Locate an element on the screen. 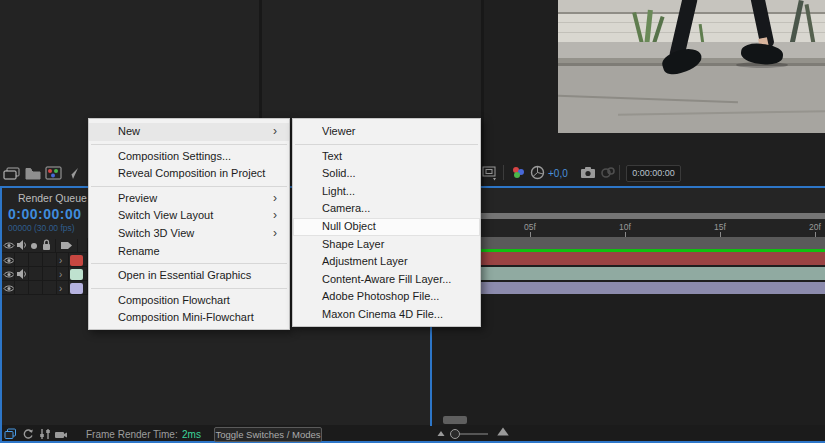  menu-item-switch-view-layout: Switch View Layout› is located at coordinates (189, 216).